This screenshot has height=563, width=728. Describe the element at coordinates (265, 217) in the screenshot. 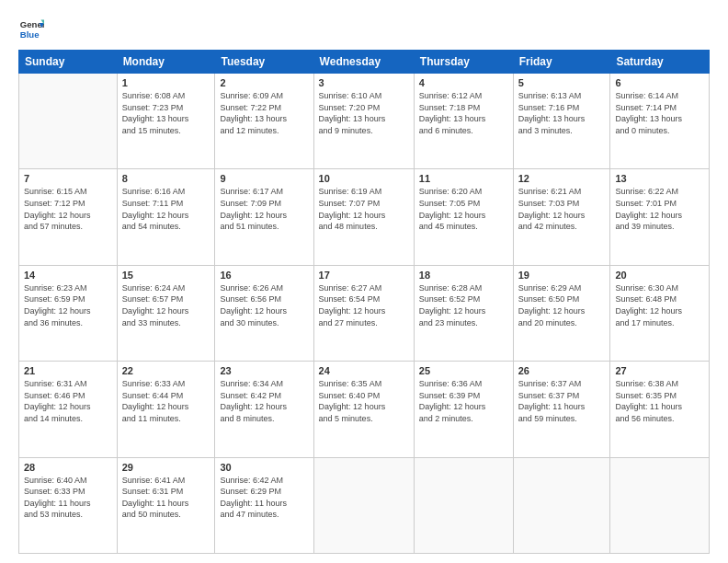

I see `calendar-cell: 9Sunrise: 6:17 AM Sunset: 7:09 PM Daylig…` at that location.